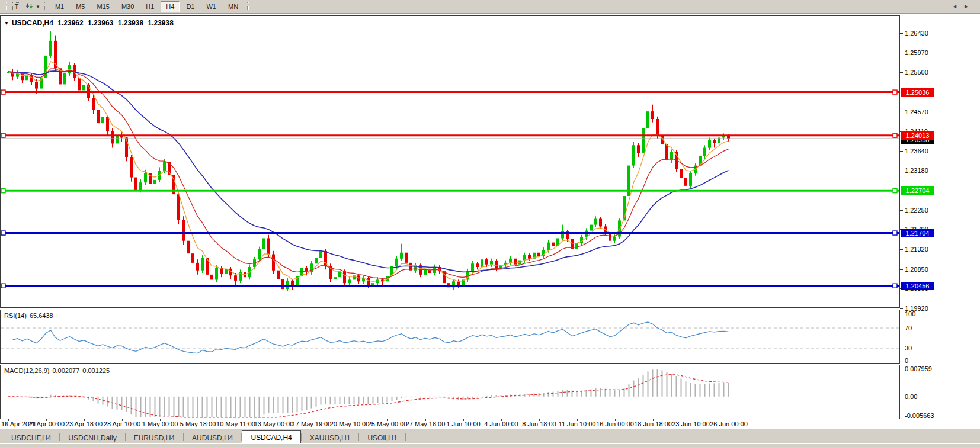  What do you see at coordinates (212, 438) in the screenshot?
I see `tab-AUDUSD-H4: AUDUSD,H4` at bounding box center [212, 438].